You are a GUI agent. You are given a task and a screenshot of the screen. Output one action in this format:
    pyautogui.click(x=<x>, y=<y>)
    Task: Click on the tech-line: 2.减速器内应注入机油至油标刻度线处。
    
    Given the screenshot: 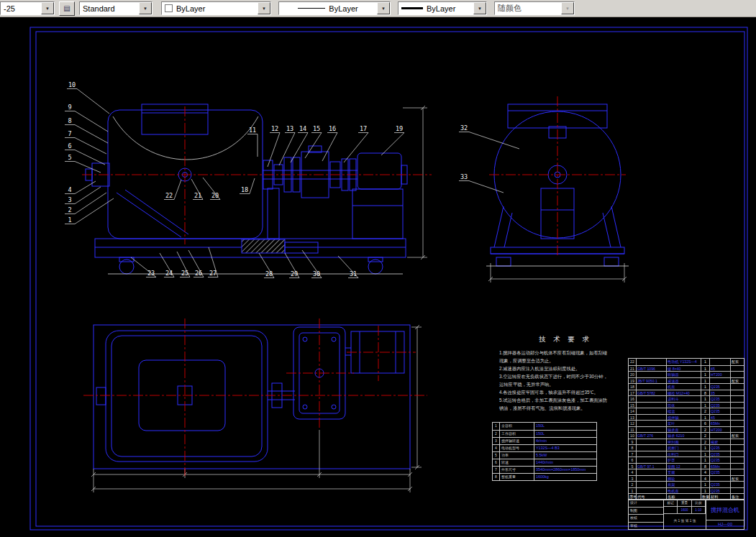 What is the action you would take?
    pyautogui.click(x=565, y=368)
    